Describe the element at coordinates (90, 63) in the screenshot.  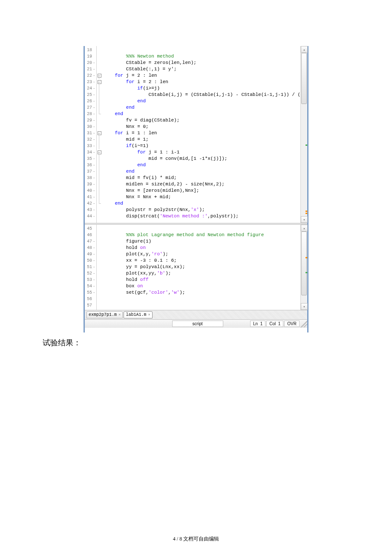
I see `line-number: 20-` at that location.